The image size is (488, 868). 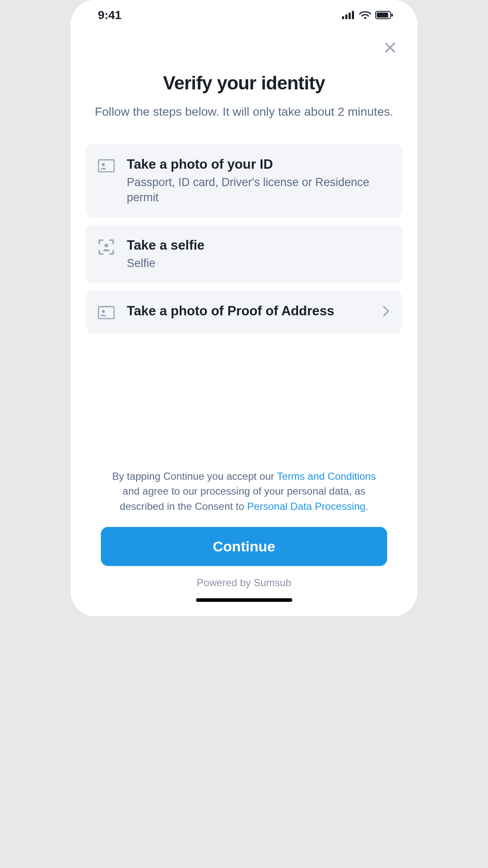 What do you see at coordinates (109, 15) in the screenshot?
I see `status-time: 9:41` at bounding box center [109, 15].